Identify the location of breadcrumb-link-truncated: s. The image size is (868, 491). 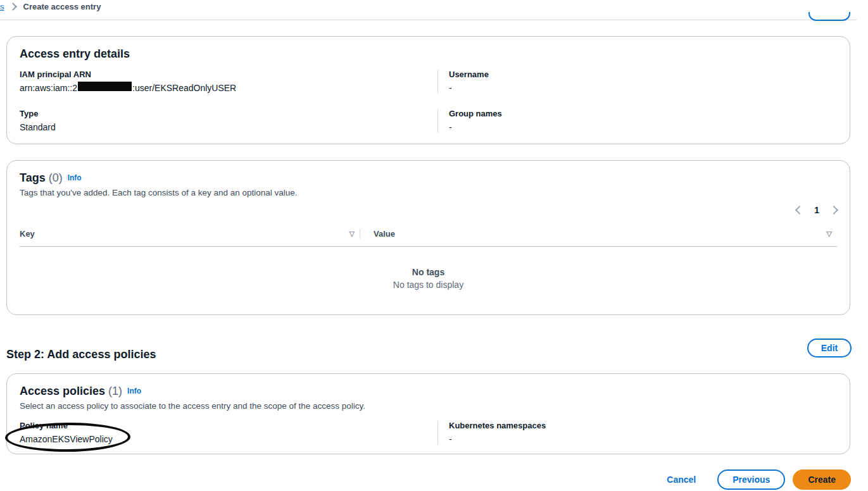
(3, 6).